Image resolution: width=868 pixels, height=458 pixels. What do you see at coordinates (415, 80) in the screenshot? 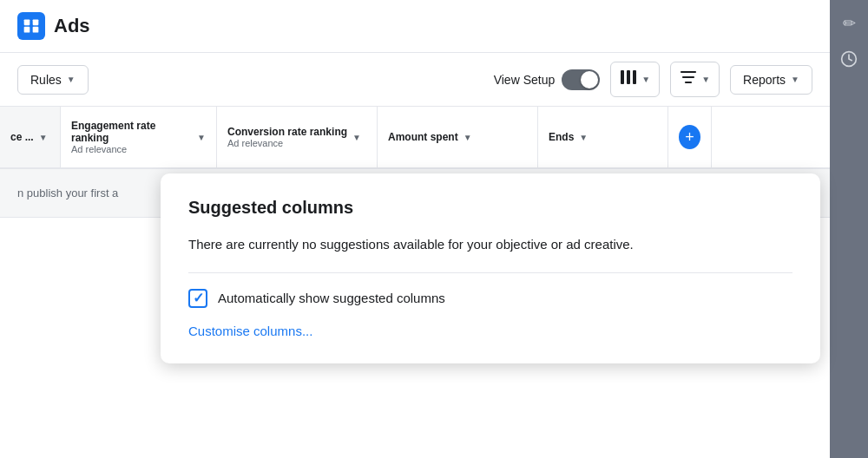
I see `toolbar: Rules ▼ View Setup ▼` at bounding box center [415, 80].